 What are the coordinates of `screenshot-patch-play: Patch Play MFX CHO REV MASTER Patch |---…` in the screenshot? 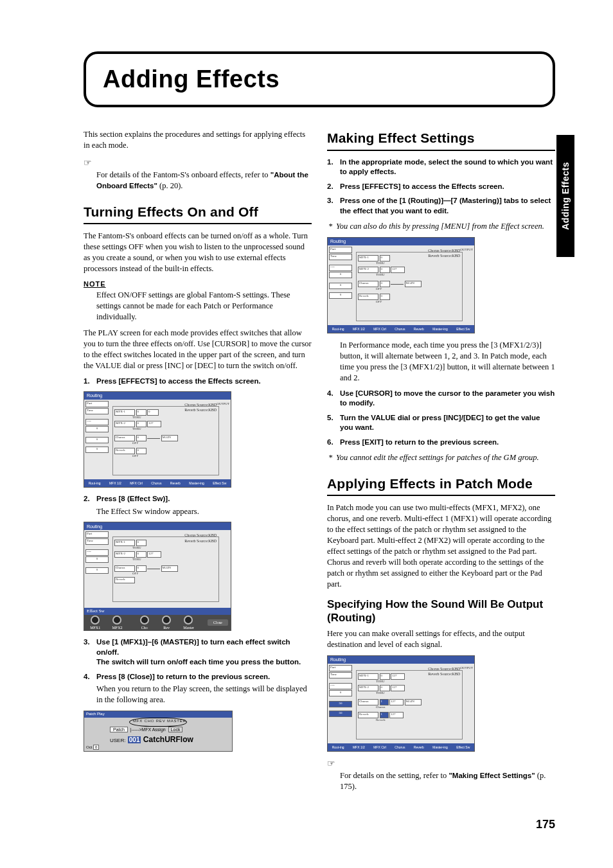 It's located at (158, 731).